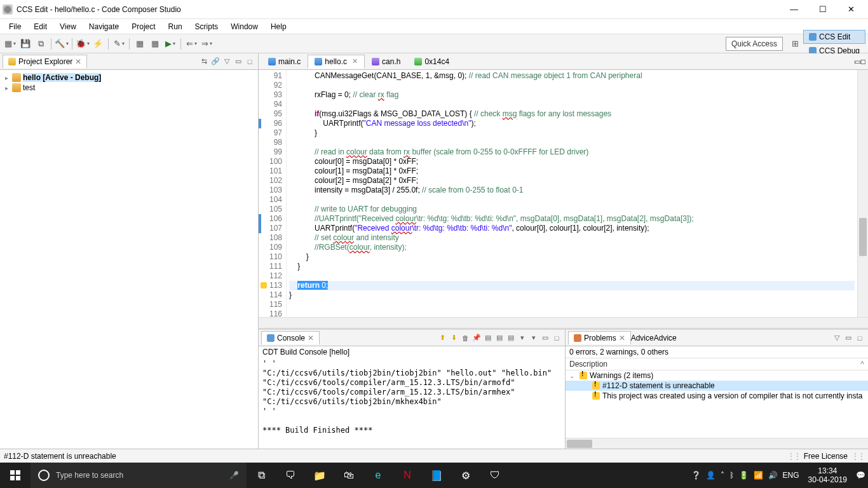 This screenshot has width=868, height=488. Describe the element at coordinates (227, 62) in the screenshot. I see `view-menu-icon: ▽` at that location.